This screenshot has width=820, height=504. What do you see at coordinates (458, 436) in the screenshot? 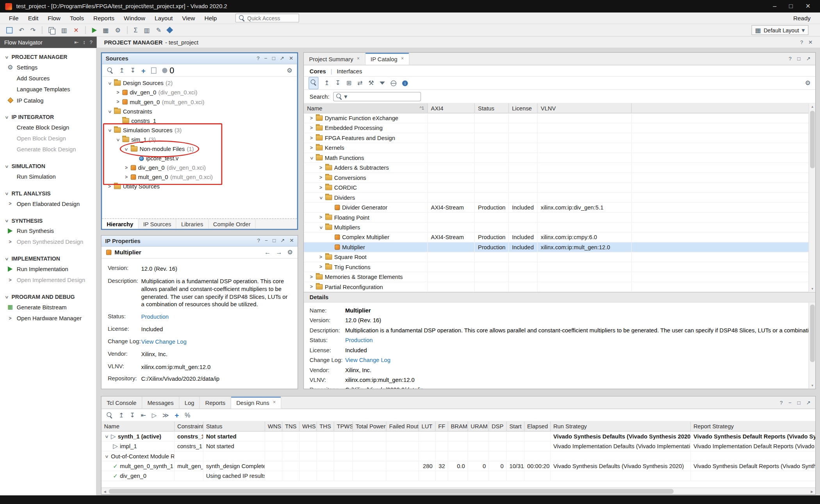
I see `run-row-synth-1: synth_1 (active) constrs_1 Not started V…` at bounding box center [458, 436].